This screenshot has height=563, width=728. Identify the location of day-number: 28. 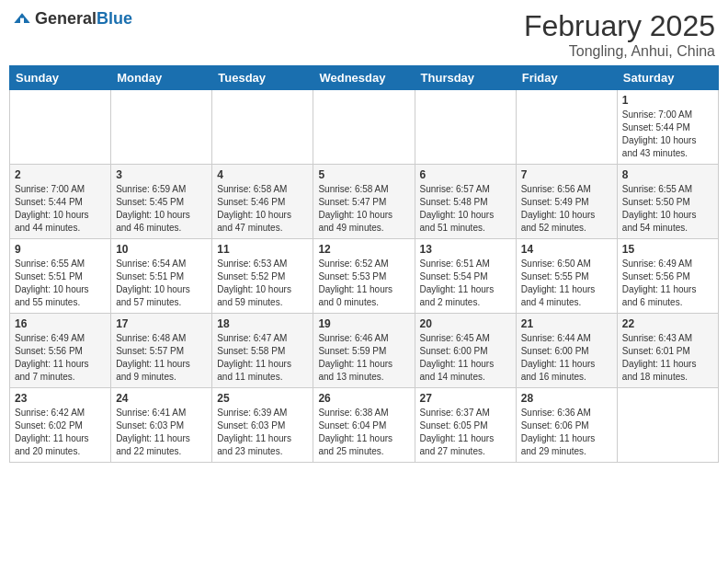
(566, 398).